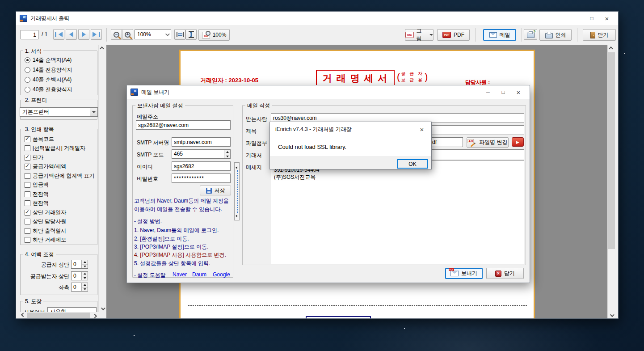 This screenshot has height=351, width=644. I want to click on password-input, so click(201, 178).